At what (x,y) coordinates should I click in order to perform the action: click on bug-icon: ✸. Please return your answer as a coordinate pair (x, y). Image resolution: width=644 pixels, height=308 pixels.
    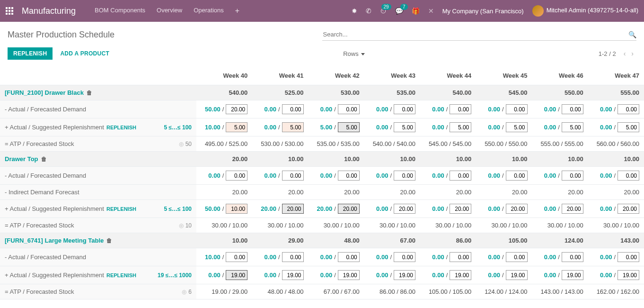
    Looking at the image, I should click on (354, 11).